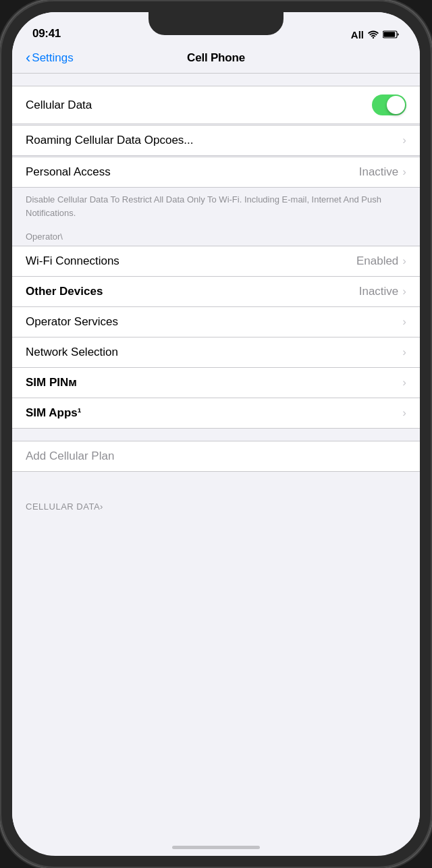 This screenshot has width=432, height=868. I want to click on other-devices-value: Inactive, so click(379, 292).